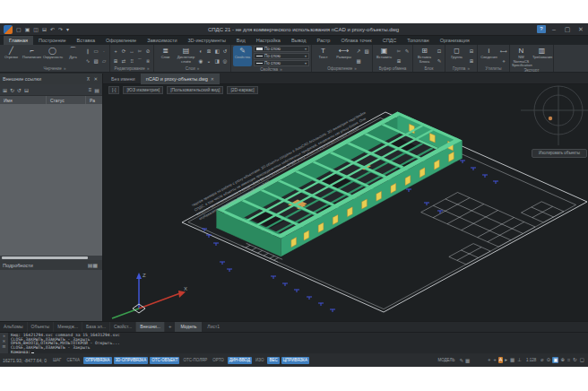 This screenshot has width=588, height=391. What do you see at coordinates (495, 361) in the screenshot?
I see `crosshair-icon: +` at bounding box center [495, 361].